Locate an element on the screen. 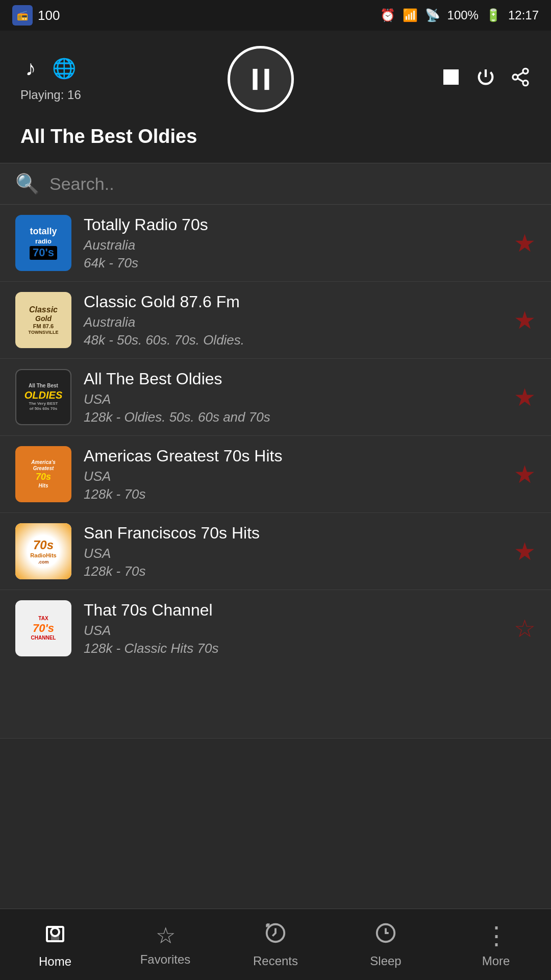  player-header: ♪ 🌐 Playing: 16 is located at coordinates (276, 97).